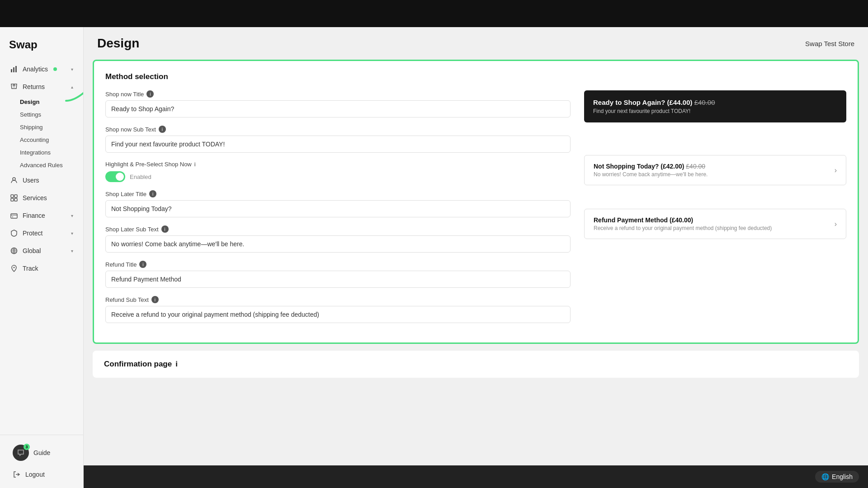  I want to click on sidebar-subitem-advanced-rules: Advanced Rules, so click(50, 165).